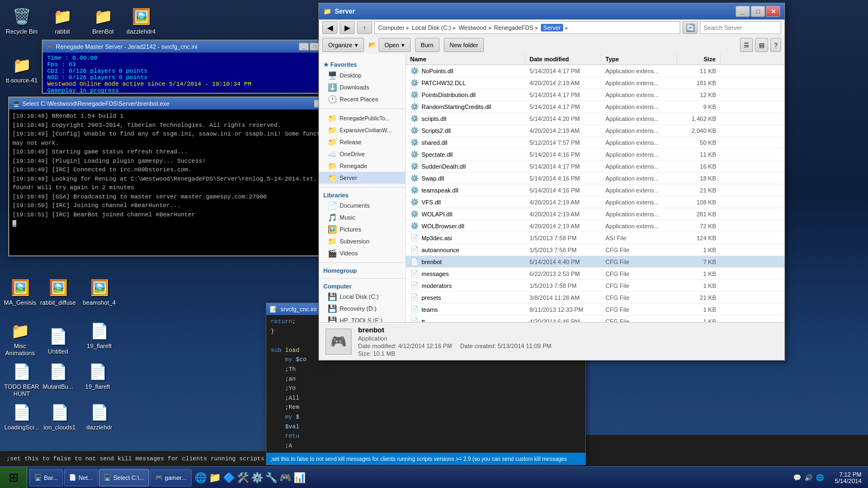 The image size is (868, 488). Describe the element at coordinates (595, 202) in the screenshot. I see `table-row: ⚙️ VFS.dll 4/20/2014 2:19 AM Application…` at that location.